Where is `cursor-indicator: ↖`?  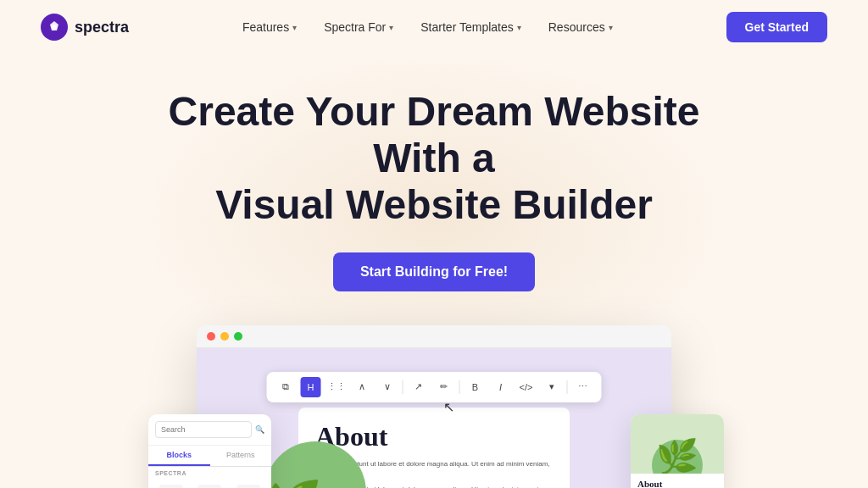 cursor-indicator: ↖ is located at coordinates (449, 407).